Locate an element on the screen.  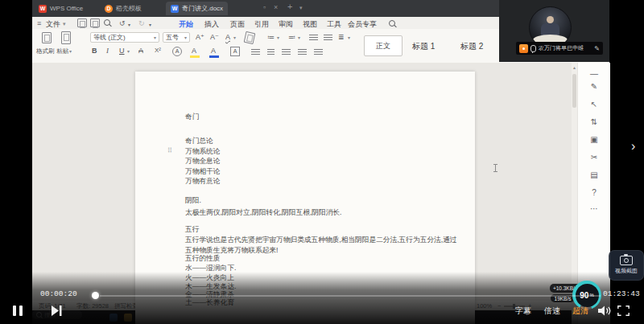
tab-wps-office: W WPS Office is located at coordinates (61, 8).